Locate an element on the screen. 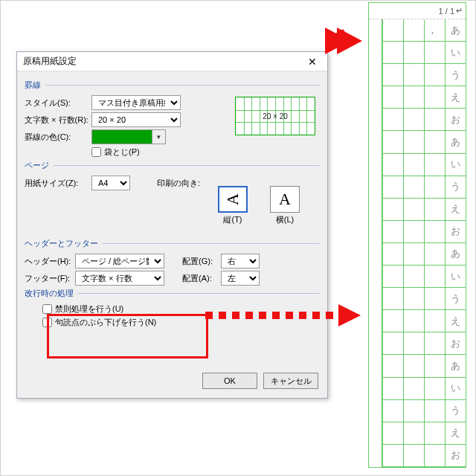  style-select: マス目付き原稿用紙 is located at coordinates (136, 103).